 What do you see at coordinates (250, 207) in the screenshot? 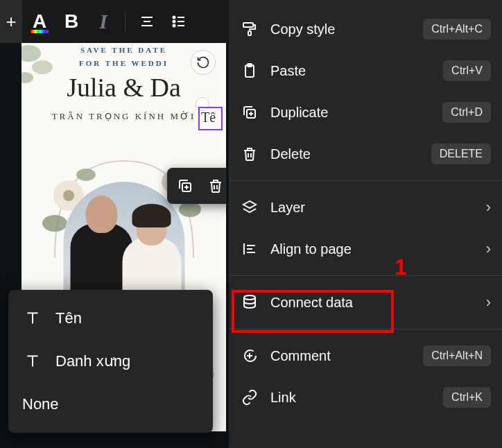
I see `layers-icon` at bounding box center [250, 207].